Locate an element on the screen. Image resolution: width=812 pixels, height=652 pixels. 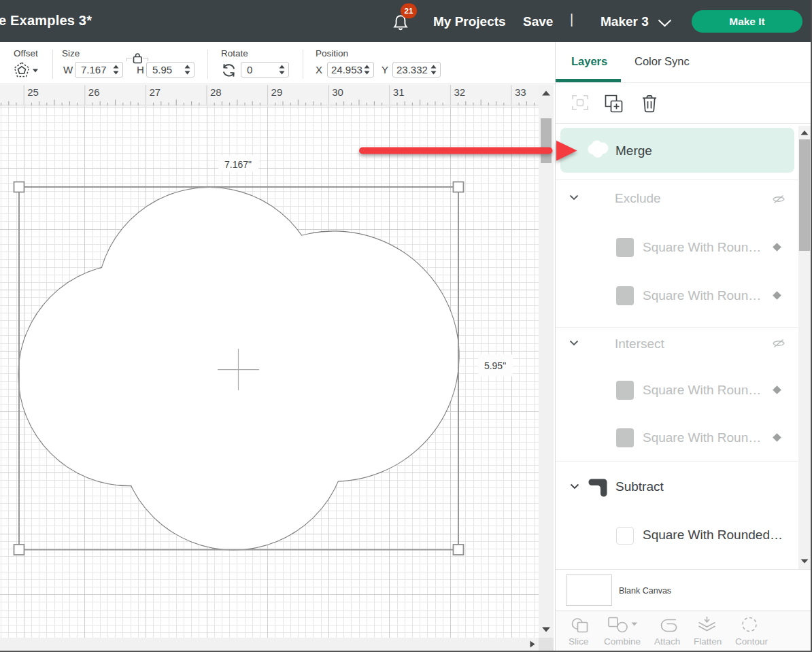
svg-text: 29 is located at coordinates (277, 92).